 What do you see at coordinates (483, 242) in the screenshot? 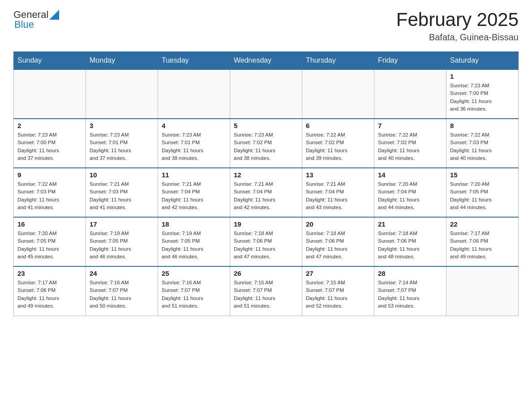
I see `calendar-cell: 22Sunrise: 7:17 AM Sunset: 7:06 PM Dayli…` at bounding box center [483, 242].